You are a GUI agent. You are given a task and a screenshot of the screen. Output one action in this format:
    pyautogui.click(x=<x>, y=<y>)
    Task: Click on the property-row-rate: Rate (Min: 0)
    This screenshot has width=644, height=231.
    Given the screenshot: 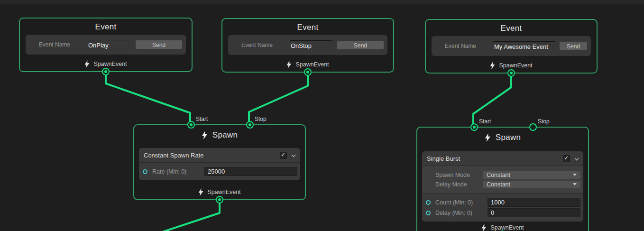 What is the action you would take?
    pyautogui.click(x=218, y=172)
    